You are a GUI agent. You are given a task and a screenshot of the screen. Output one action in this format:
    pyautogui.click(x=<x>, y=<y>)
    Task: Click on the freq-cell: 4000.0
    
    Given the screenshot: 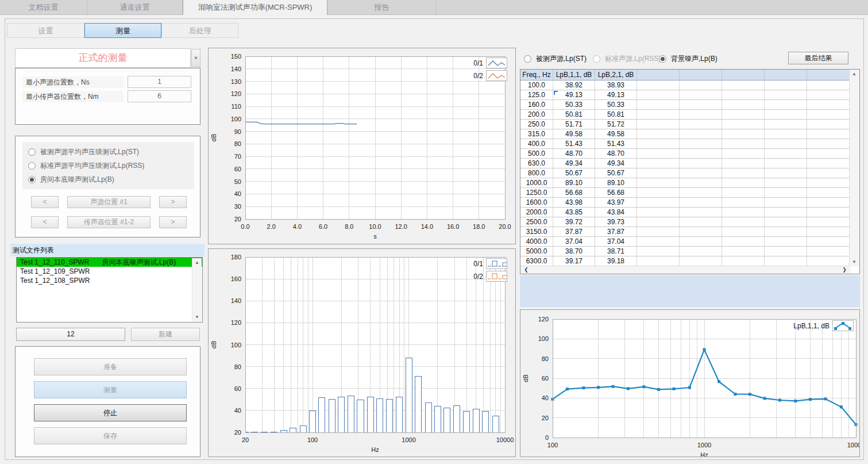 What is the action you would take?
    pyautogui.click(x=537, y=241)
    